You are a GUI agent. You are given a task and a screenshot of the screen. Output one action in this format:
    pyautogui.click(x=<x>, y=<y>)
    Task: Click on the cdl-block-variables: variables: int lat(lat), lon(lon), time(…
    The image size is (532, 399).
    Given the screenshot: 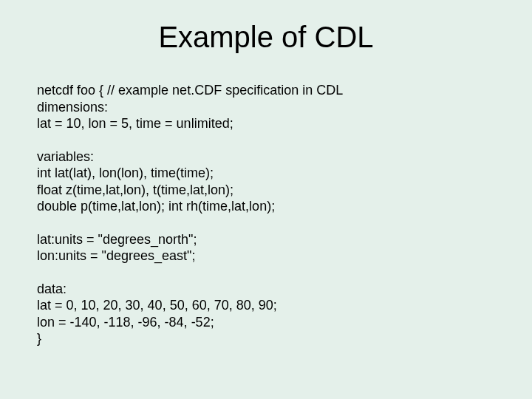 What is the action you would take?
    pyautogui.click(x=266, y=182)
    